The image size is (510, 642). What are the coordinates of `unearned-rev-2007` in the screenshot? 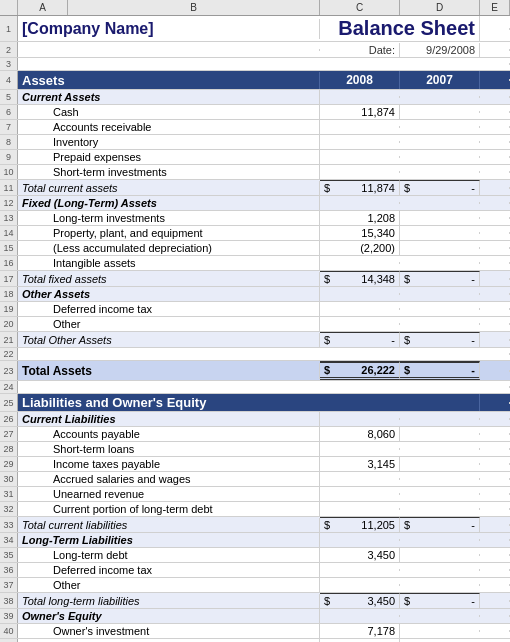 It's located at (440, 494).